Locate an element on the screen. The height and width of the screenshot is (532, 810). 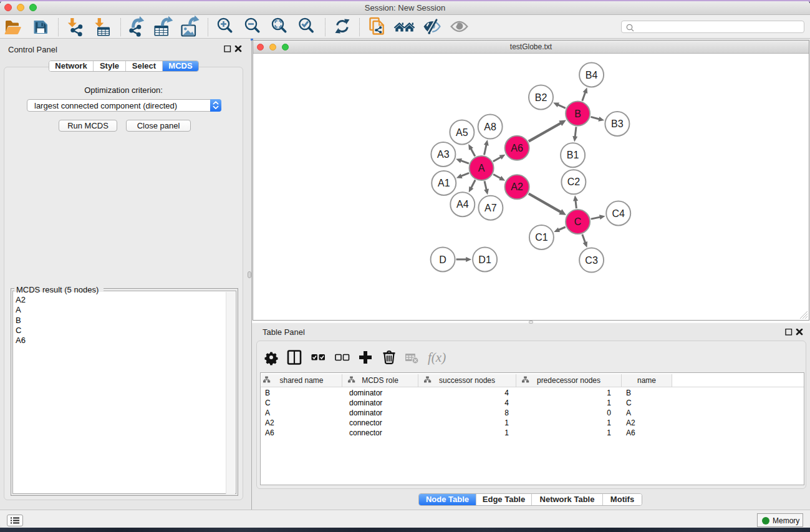
svg-text: A6 is located at coordinates (517, 148).